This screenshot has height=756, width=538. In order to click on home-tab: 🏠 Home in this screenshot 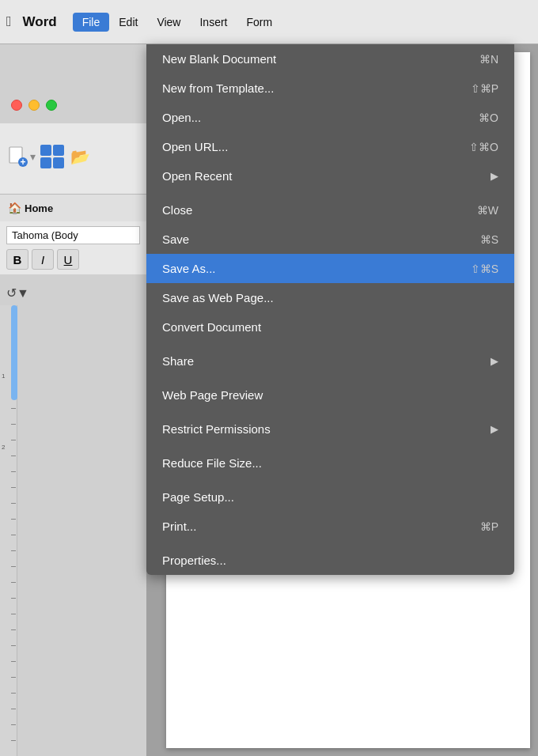, I will do `click(73, 208)`.